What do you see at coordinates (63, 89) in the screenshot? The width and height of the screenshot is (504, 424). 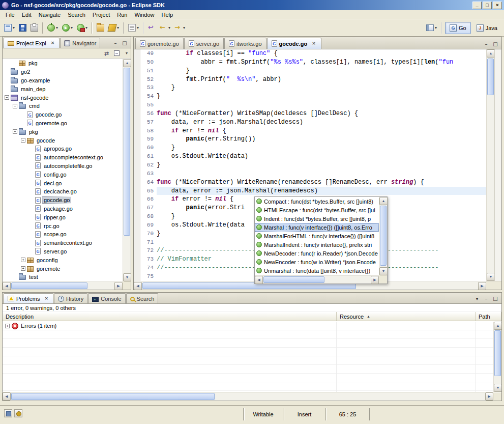 I see `tree-item-main-dep: main_dep` at bounding box center [63, 89].